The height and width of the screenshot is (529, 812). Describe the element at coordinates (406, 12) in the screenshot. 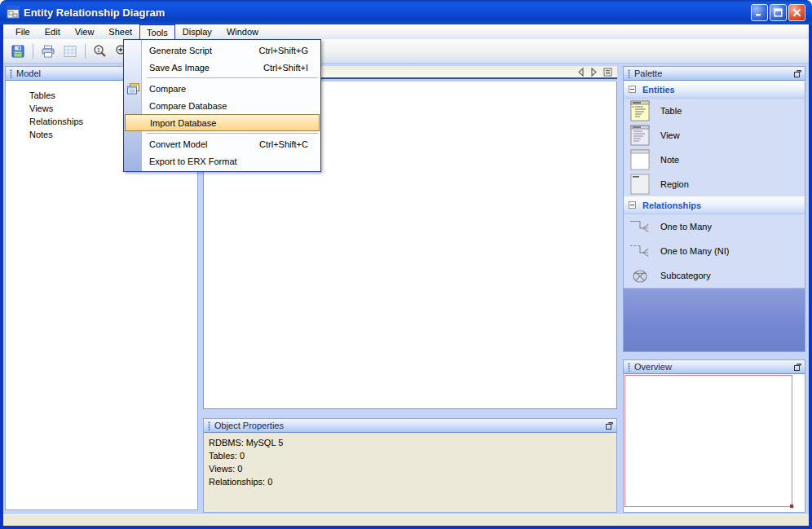

I see `title-bar: Entity Relationship Diagram` at that location.